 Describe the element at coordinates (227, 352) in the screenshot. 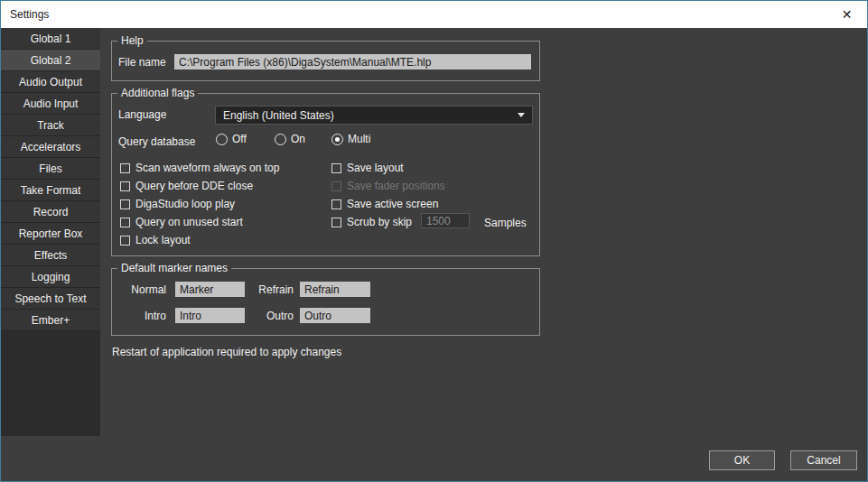

I see `restart-note: Restart of application required to apply…` at that location.